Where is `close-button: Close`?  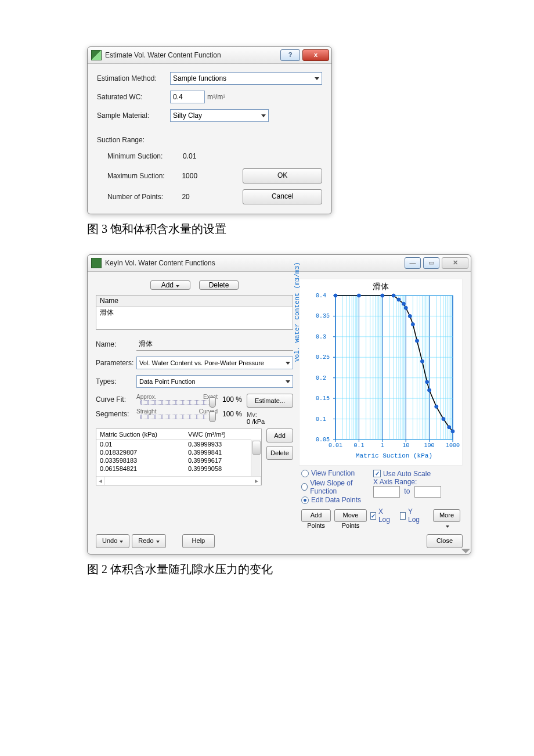 close-button: Close is located at coordinates (445, 541).